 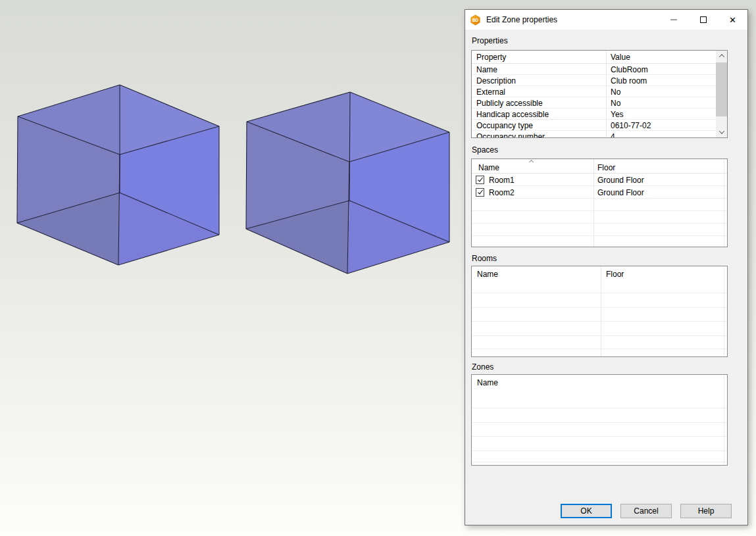 What do you see at coordinates (593, 134) in the screenshot?
I see `property-row-clipped: Occupancy number4` at bounding box center [593, 134].